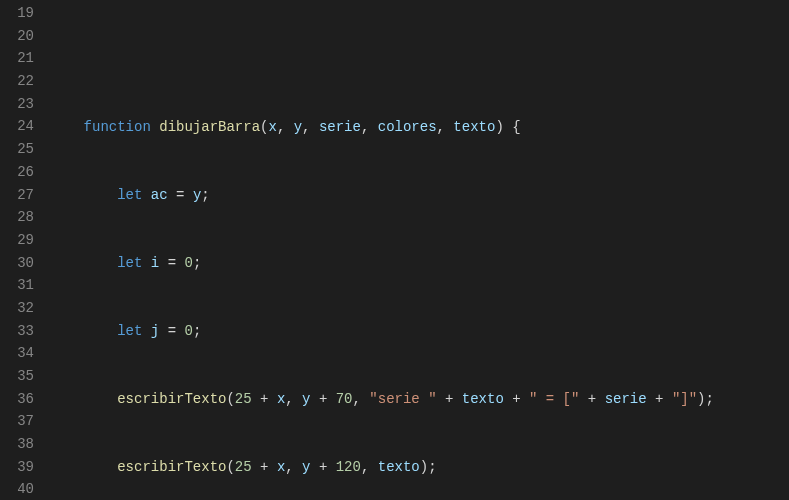 The width and height of the screenshot is (789, 500). I want to click on code-line: escribirTexto(25 + x, y + 70, "serie " +…, so click(420, 400).